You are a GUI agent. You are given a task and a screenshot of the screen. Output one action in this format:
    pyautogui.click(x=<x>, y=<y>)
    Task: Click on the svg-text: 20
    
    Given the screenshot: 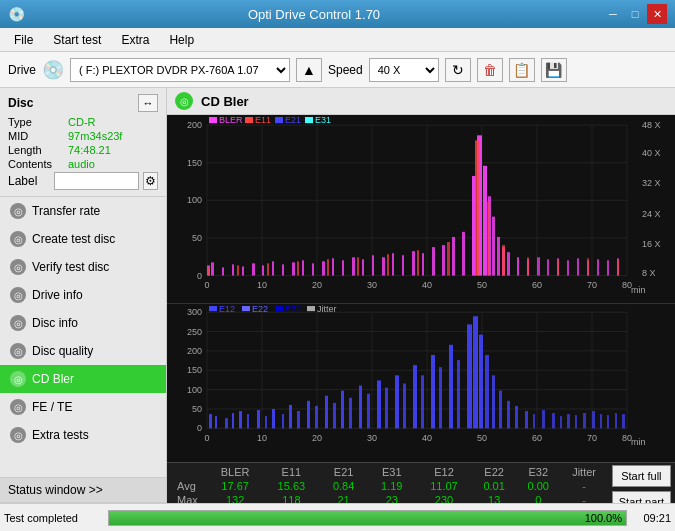 What is the action you would take?
    pyautogui.click(x=317, y=285)
    